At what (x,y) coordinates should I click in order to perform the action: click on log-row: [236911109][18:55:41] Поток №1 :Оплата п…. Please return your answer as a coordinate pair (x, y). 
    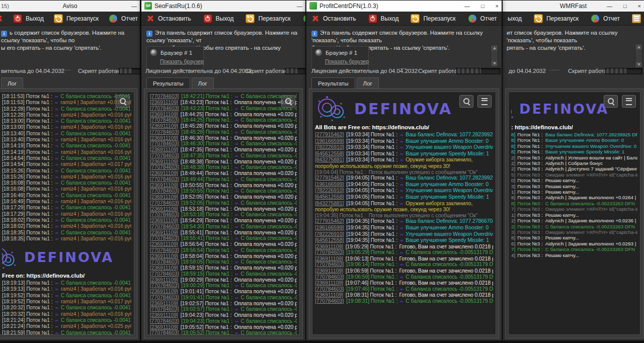
    Looking at the image, I should click on (223, 232).